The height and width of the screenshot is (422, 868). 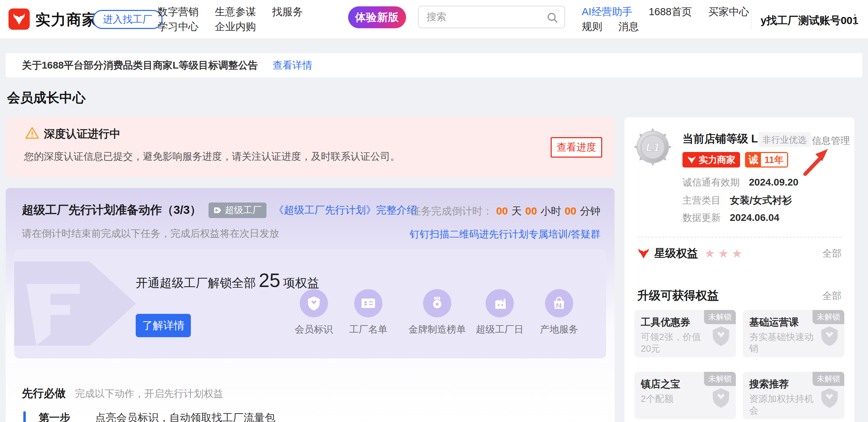 What do you see at coordinates (218, 210) in the screenshot?
I see `pentagon-flag-icon` at bounding box center [218, 210].